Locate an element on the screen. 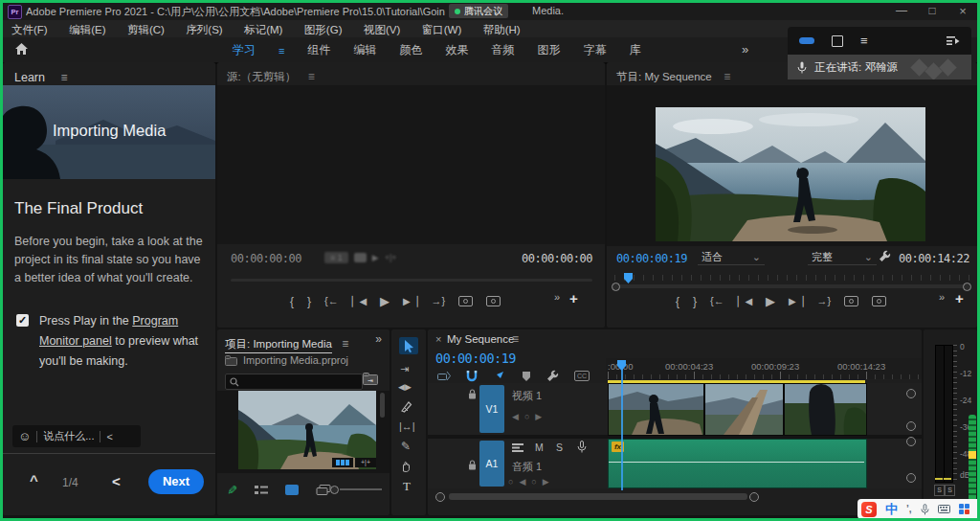  freeform-view-icon is located at coordinates (323, 490).